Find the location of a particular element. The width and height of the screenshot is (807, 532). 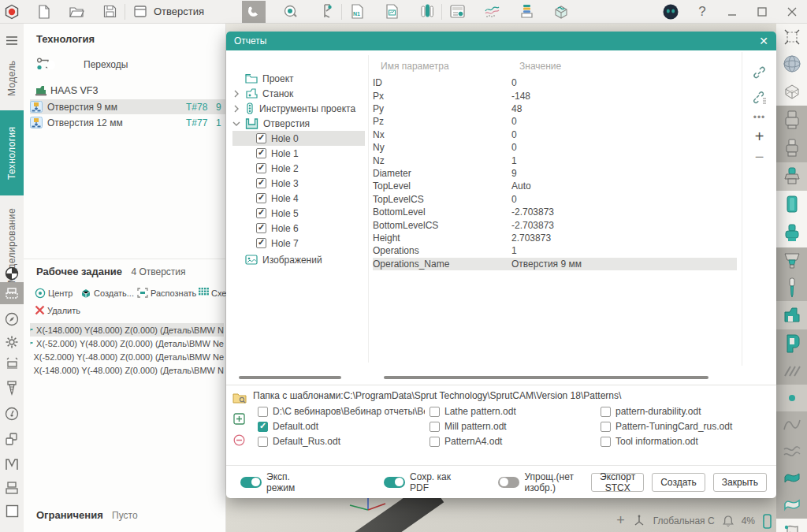

notifications-bell-icon is located at coordinates (728, 521).